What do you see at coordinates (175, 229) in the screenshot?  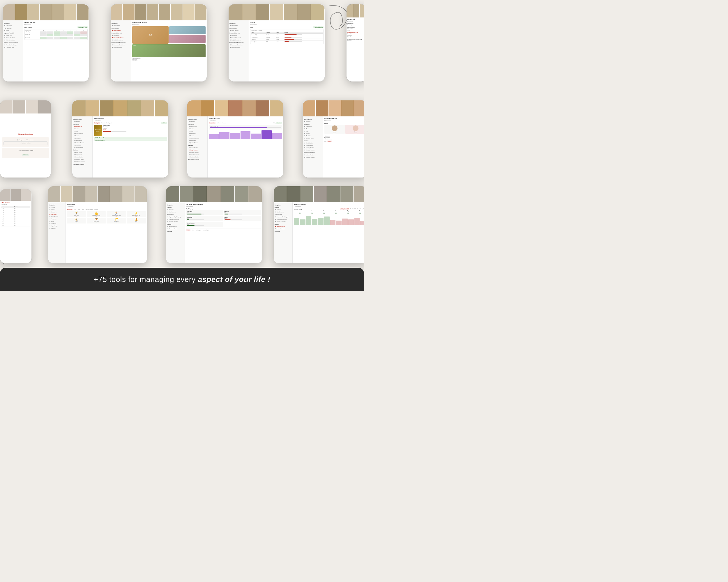 I see `inc-accounts: Accounts Advice` at bounding box center [175, 229].